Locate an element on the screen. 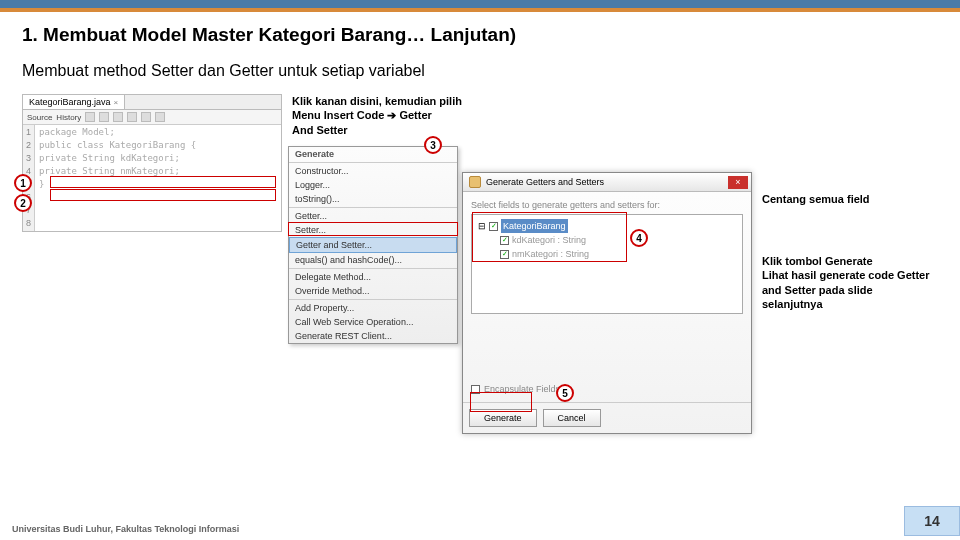 This screenshot has height=540, width=960. menu-item: Add Property... is located at coordinates (373, 308).